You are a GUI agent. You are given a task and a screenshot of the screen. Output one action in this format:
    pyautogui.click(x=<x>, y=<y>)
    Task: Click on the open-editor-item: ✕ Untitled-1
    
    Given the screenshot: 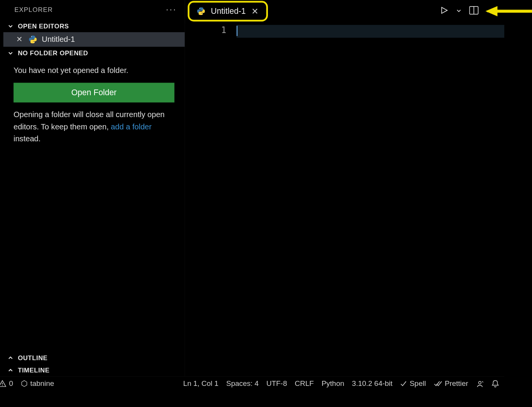 What is the action you would take?
    pyautogui.click(x=94, y=40)
    